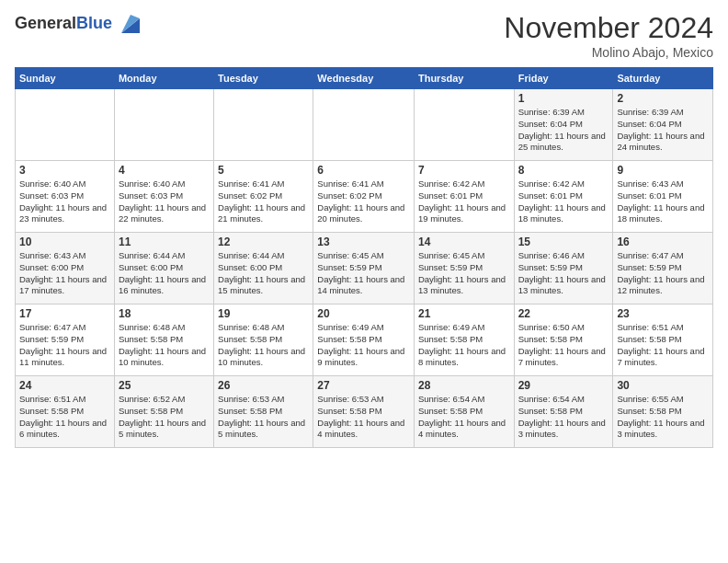 The width and height of the screenshot is (728, 563). What do you see at coordinates (663, 170) in the screenshot?
I see `day-number: 9` at bounding box center [663, 170].